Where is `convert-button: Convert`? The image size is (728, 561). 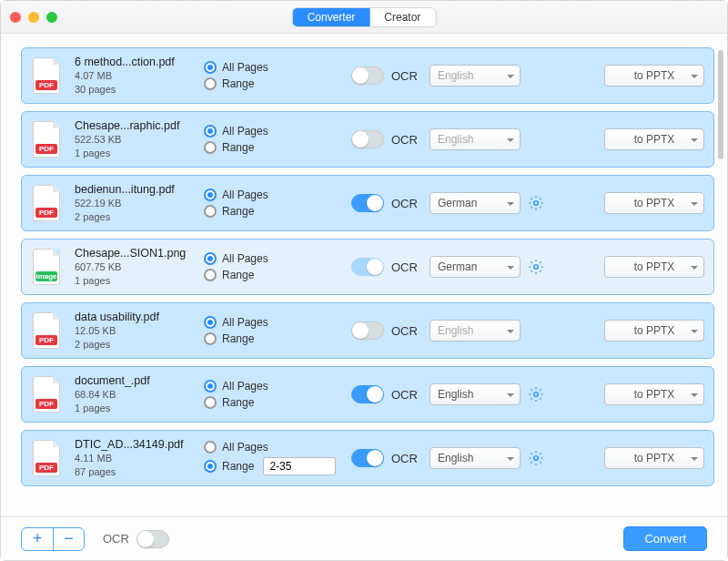
convert-button: Convert is located at coordinates (665, 539).